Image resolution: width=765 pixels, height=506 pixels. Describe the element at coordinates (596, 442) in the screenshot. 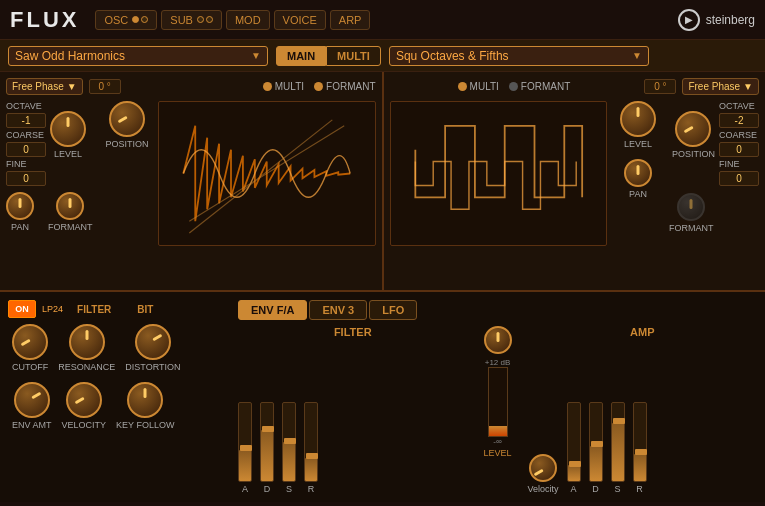

I see `amp-d-track` at that location.